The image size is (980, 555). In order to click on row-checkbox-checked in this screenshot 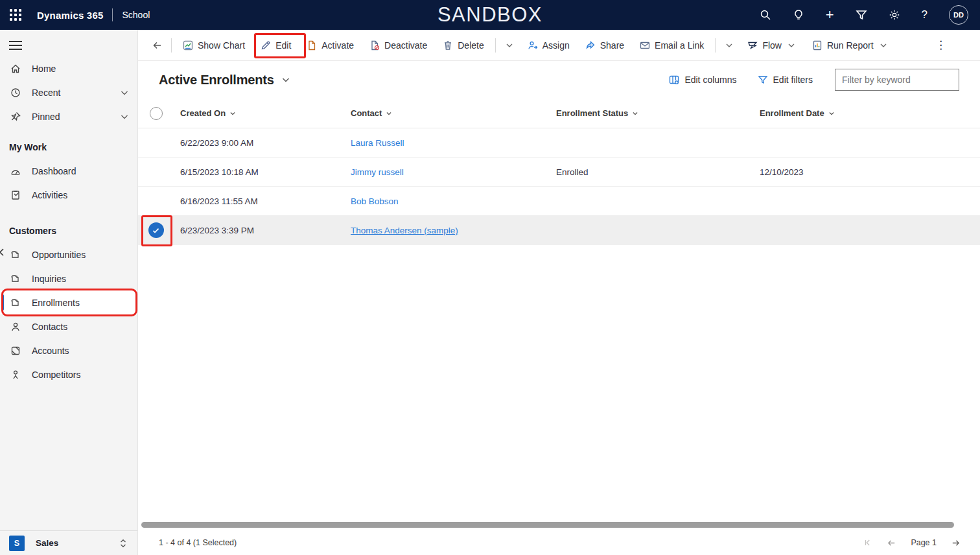, I will do `click(156, 230)`.